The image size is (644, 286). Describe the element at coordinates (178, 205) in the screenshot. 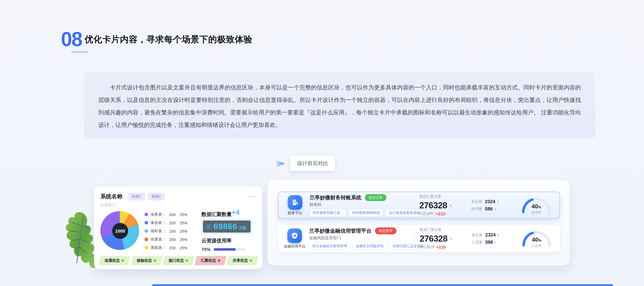

I see `department-label: 所属部门` at that location.